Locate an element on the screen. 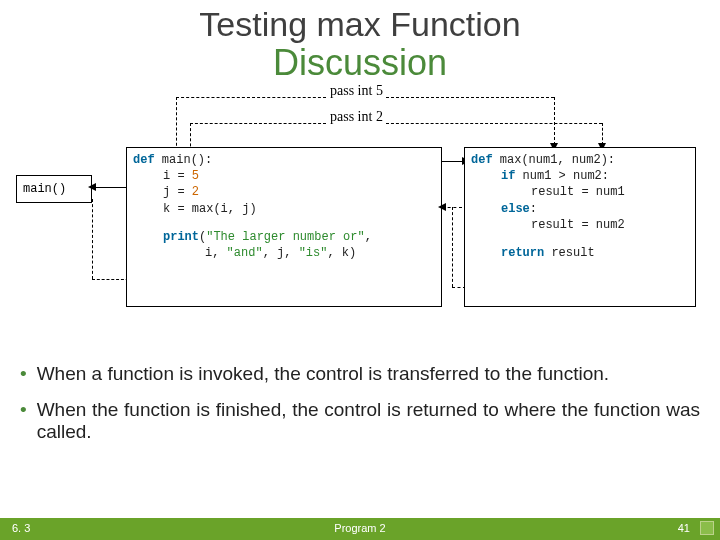 Image resolution: width=720 pixels, height=540 pixels. main-line-j: j = 2 is located at coordinates (284, 192).